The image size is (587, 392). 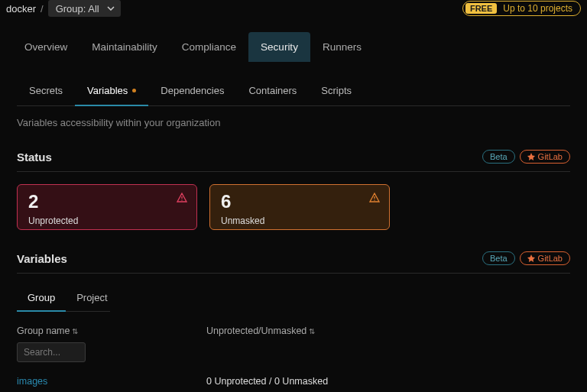 I want to click on card-unmasked-count: 6, so click(x=300, y=202).